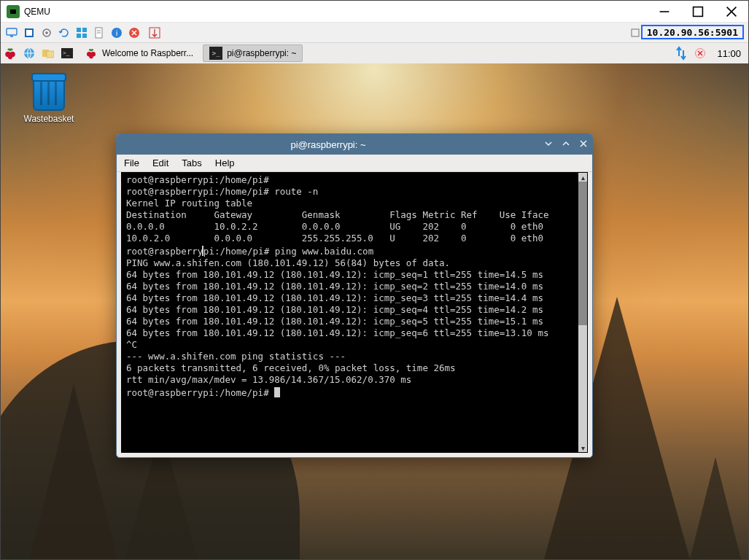 The width and height of the screenshot is (749, 560). Describe the element at coordinates (583, 254) in the screenshot. I see `scrollbar-thumb` at that location.